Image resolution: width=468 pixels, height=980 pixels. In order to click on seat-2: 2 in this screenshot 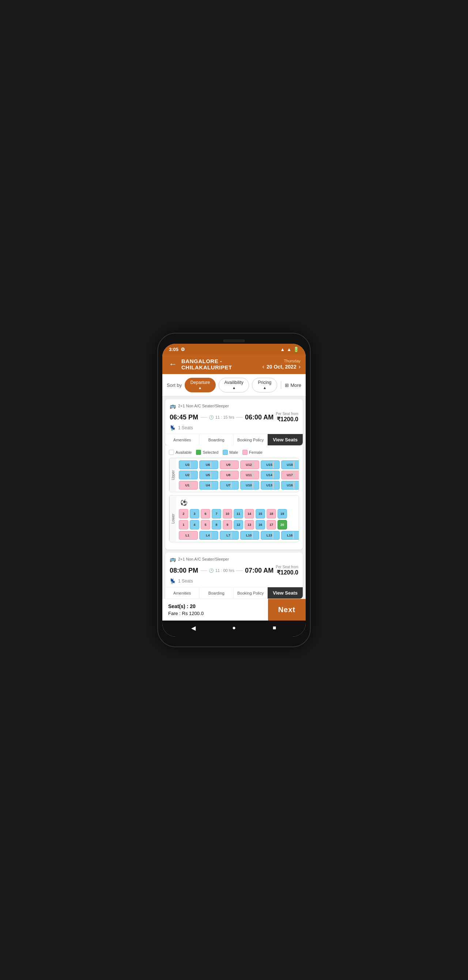, I will do `click(183, 514)`.